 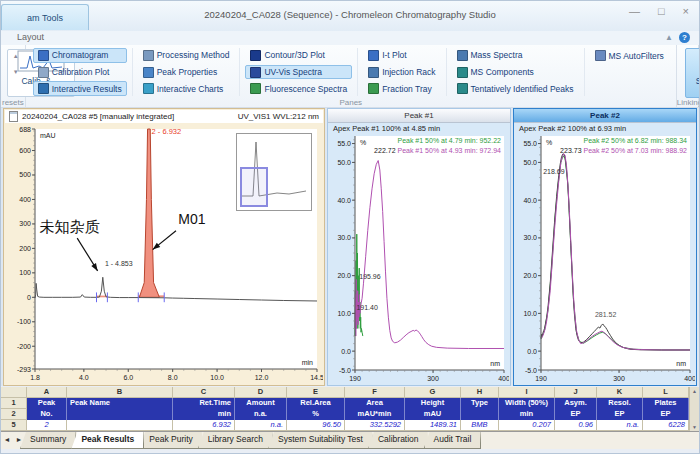 What do you see at coordinates (316, 404) in the screenshot?
I see `table-cell: Rel.Area` at bounding box center [316, 404].